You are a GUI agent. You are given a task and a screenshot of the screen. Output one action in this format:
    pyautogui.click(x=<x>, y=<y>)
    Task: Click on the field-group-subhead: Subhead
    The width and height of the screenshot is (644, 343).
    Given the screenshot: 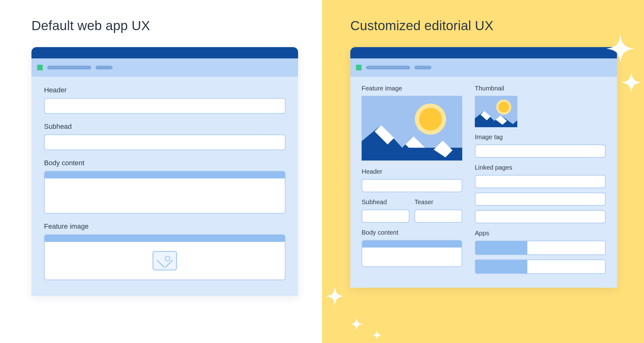 What is the action you would take?
    pyautogui.click(x=165, y=136)
    